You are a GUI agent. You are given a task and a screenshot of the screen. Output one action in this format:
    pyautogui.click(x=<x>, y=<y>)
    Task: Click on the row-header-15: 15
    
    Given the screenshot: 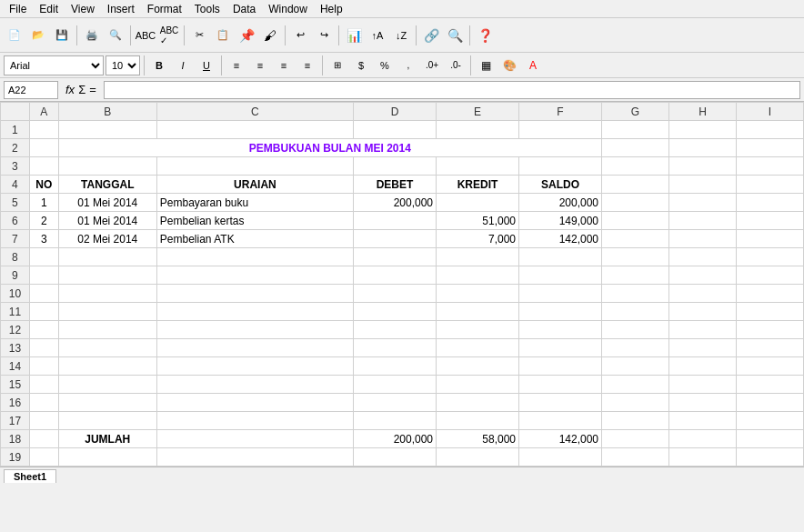 What is the action you would take?
    pyautogui.click(x=15, y=385)
    